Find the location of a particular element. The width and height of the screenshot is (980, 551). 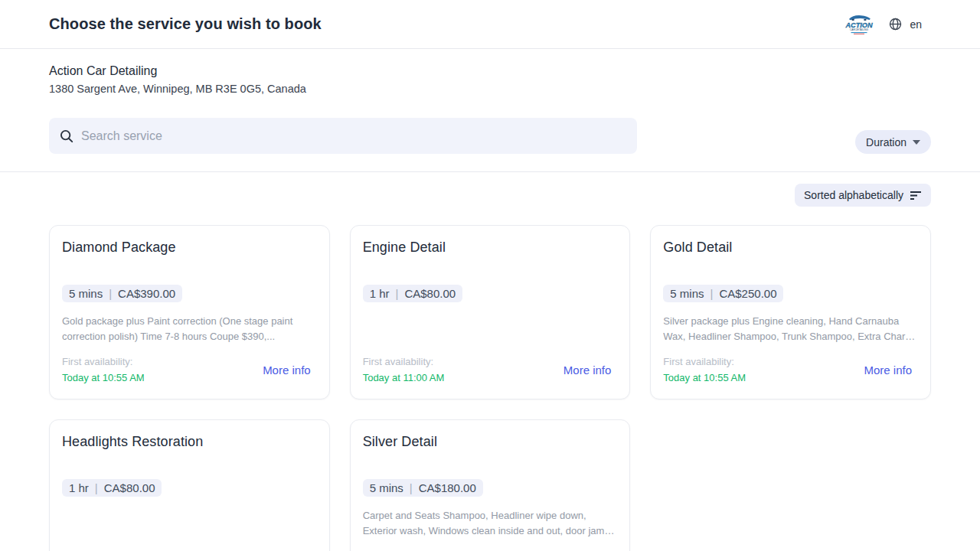

duration-filter-button: Duration is located at coordinates (893, 142).